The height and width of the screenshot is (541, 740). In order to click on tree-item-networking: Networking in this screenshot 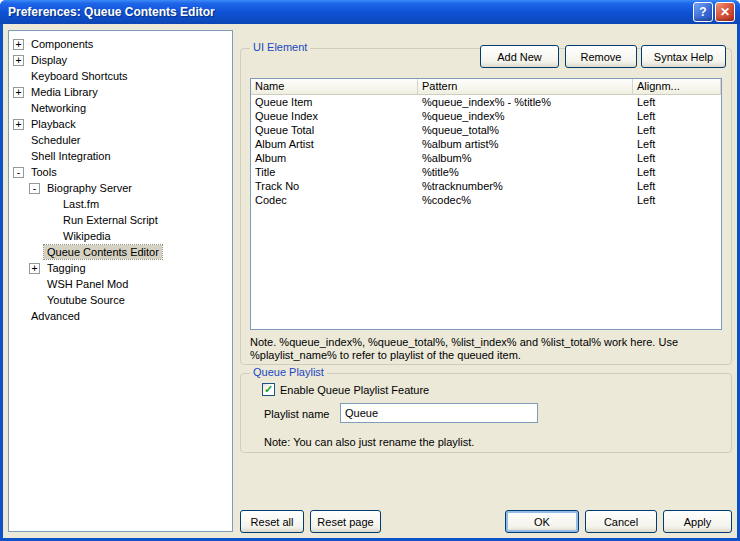, I will do `click(120, 108)`.